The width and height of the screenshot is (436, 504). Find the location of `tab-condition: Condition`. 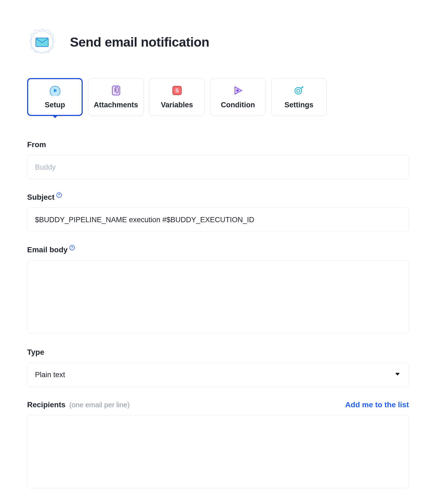

tab-condition: Condition is located at coordinates (238, 97).